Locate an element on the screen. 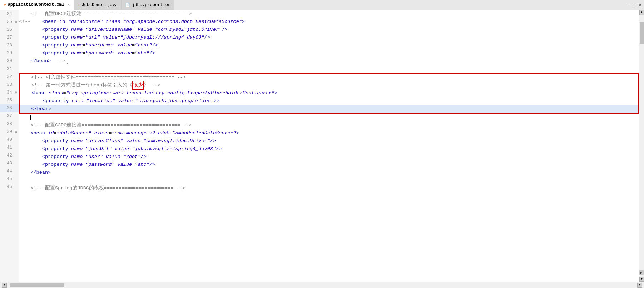  line-34: <bean class="org.springframework.beans.f… is located at coordinates (329, 93).